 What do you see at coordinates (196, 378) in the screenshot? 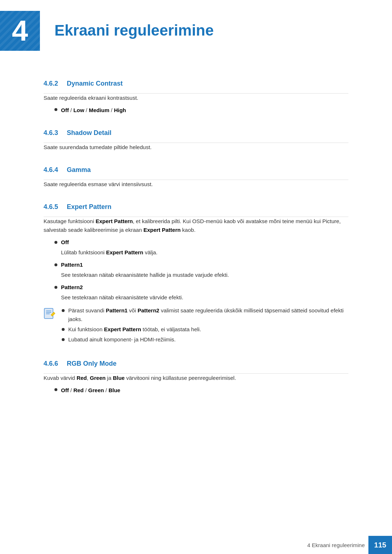
I see `section-466-body: Kuvab värvid Red, Green ja Blue värvitoo…` at bounding box center [196, 378].